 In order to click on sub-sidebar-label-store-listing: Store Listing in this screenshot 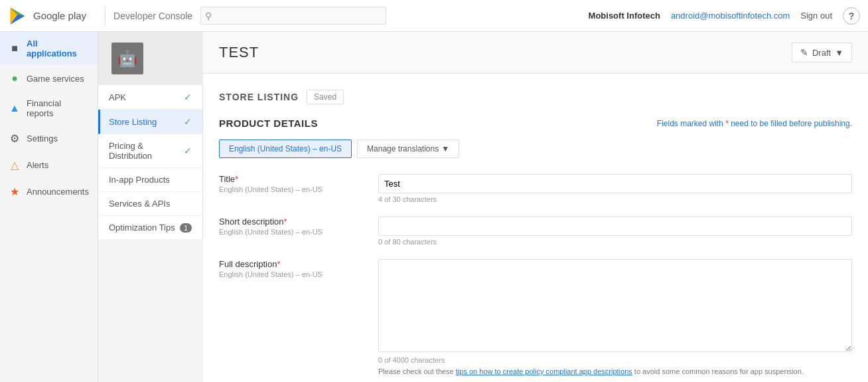, I will do `click(133, 122)`.